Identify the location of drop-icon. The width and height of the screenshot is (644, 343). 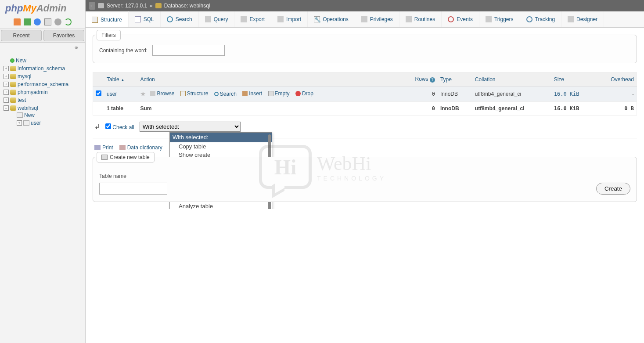
(298, 94).